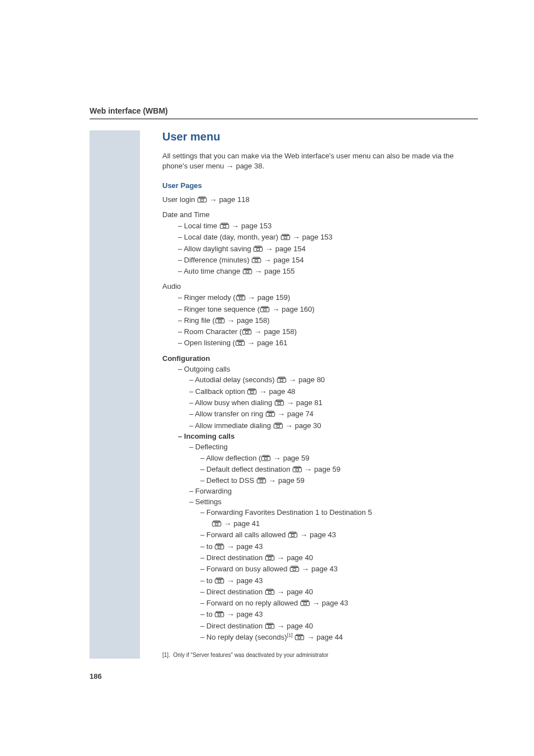  What do you see at coordinates (317, 403) in the screenshot?
I see `list-item: – Allow busy when dialing → page 81` at bounding box center [317, 403].